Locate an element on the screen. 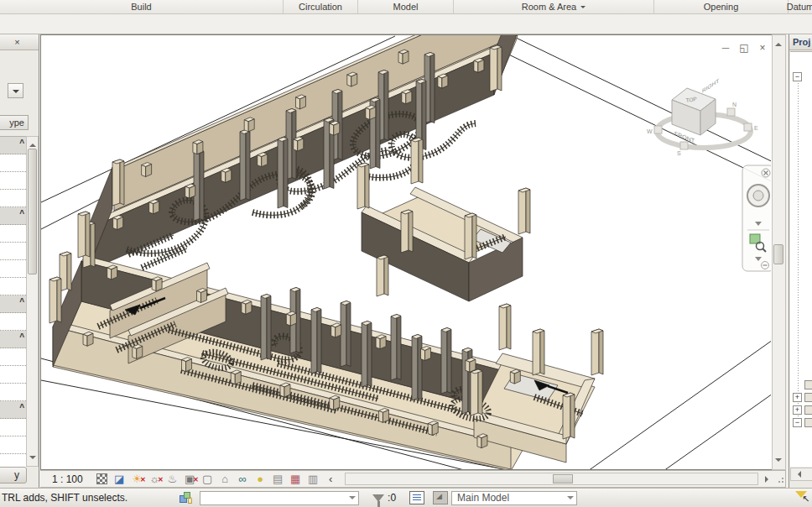 The height and width of the screenshot is (507, 812). ribbon-panel-build: Build is located at coordinates (142, 7).